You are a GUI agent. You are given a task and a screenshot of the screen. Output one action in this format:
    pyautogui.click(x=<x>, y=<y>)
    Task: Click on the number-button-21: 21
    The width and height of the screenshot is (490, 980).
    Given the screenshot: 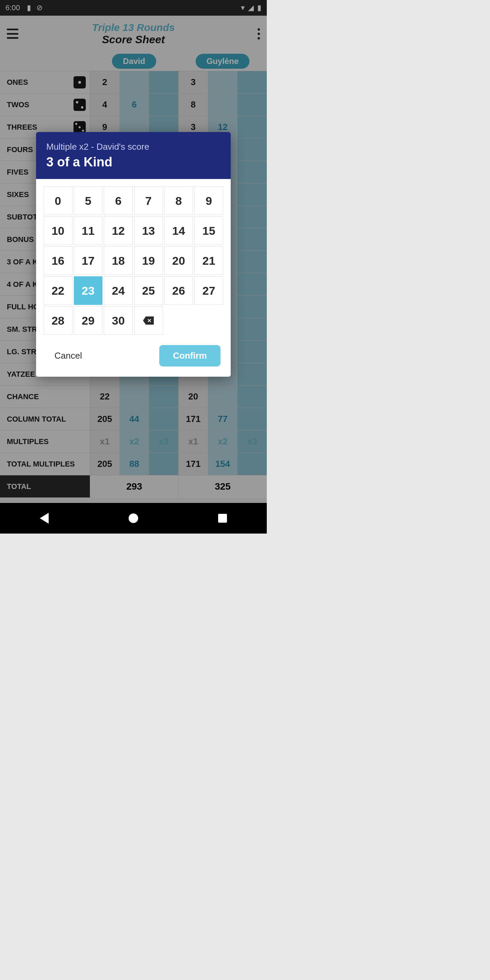 What is the action you would take?
    pyautogui.click(x=209, y=261)
    